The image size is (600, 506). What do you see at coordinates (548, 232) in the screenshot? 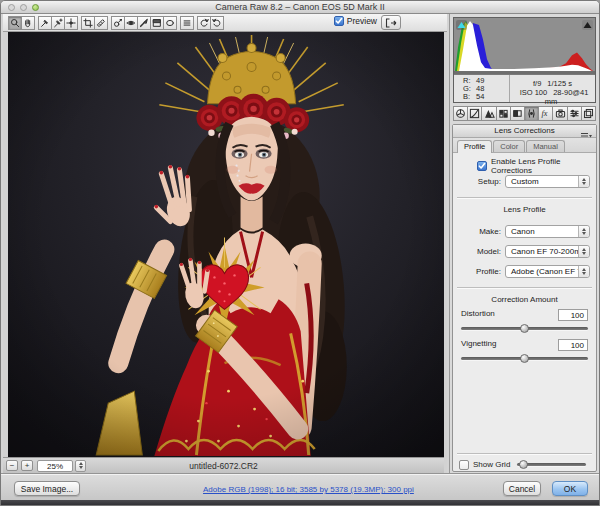
I see `make-select: Canon` at bounding box center [548, 232].